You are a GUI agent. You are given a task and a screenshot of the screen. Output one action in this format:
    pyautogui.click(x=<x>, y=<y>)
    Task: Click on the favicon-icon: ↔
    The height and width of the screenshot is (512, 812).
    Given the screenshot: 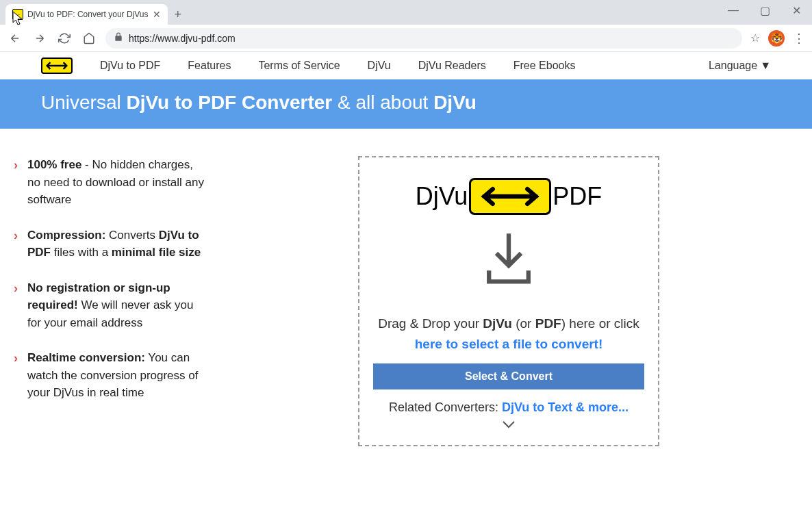 What is the action you would take?
    pyautogui.click(x=18, y=14)
    